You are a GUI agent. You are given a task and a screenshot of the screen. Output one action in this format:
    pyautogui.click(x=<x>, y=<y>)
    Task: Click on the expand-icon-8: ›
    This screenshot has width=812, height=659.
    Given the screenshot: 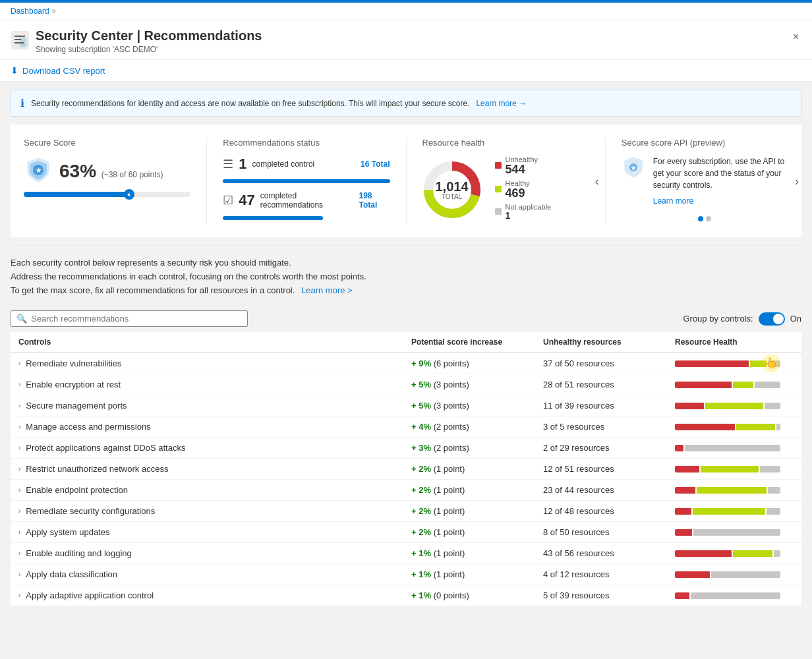 What is the action you would take?
    pyautogui.click(x=20, y=532)
    